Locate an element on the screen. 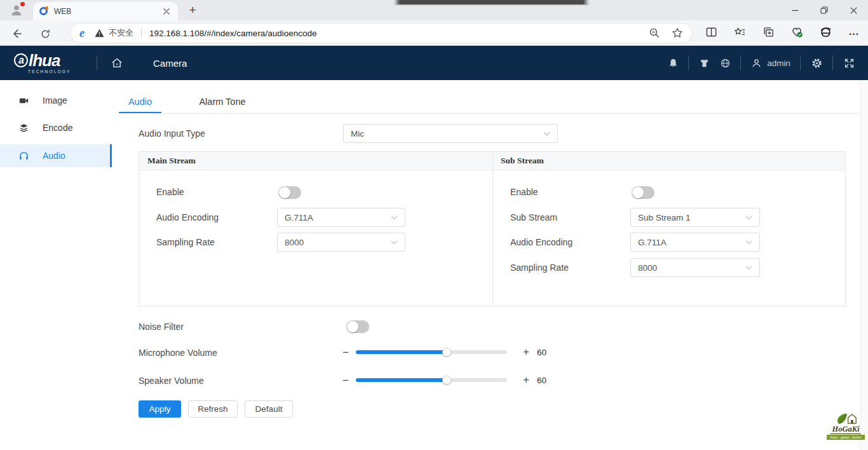  main-sampling-rate-select: 8000 is located at coordinates (341, 242).